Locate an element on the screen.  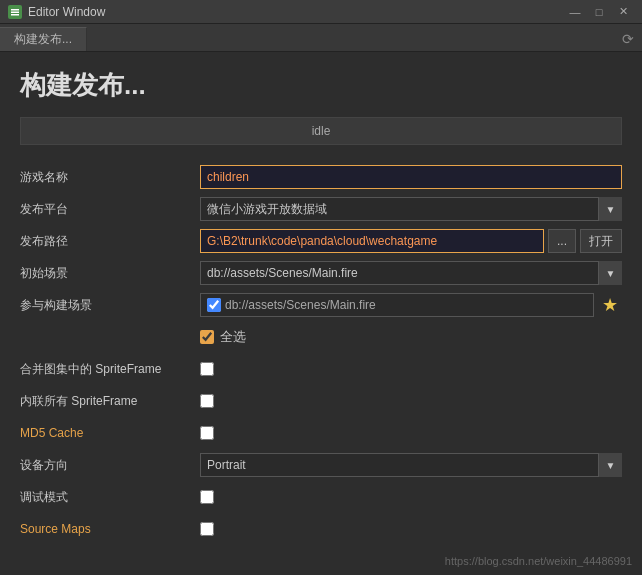
initial-scene-select: db://assets/Scenes/Main.fire is located at coordinates (411, 273).